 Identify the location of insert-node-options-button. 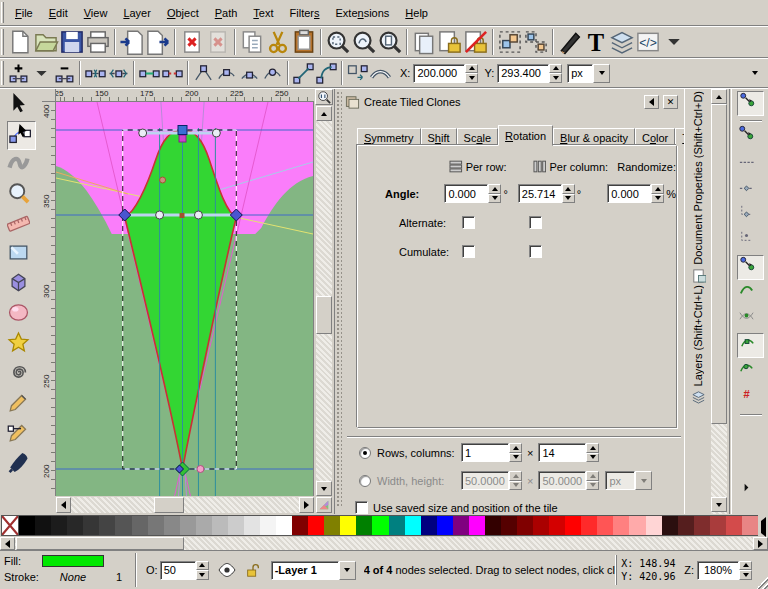
(42, 74).